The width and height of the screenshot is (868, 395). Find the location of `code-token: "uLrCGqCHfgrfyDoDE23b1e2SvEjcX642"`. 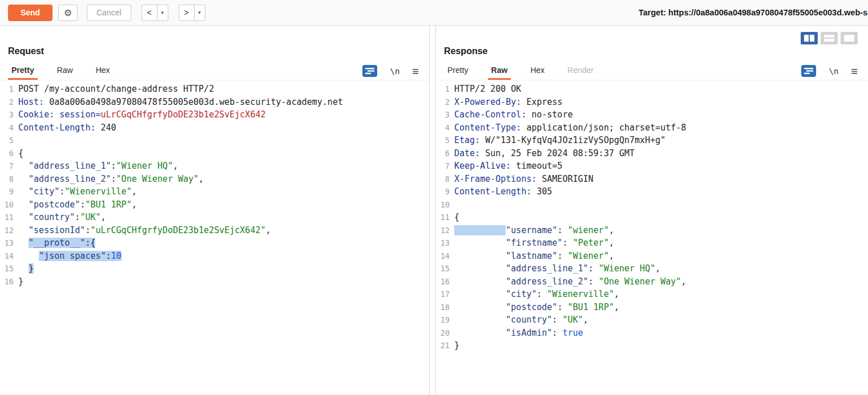

code-token: "uLrCGqCHfgrfyDoDE23b1e2SvEjcX642" is located at coordinates (178, 230).